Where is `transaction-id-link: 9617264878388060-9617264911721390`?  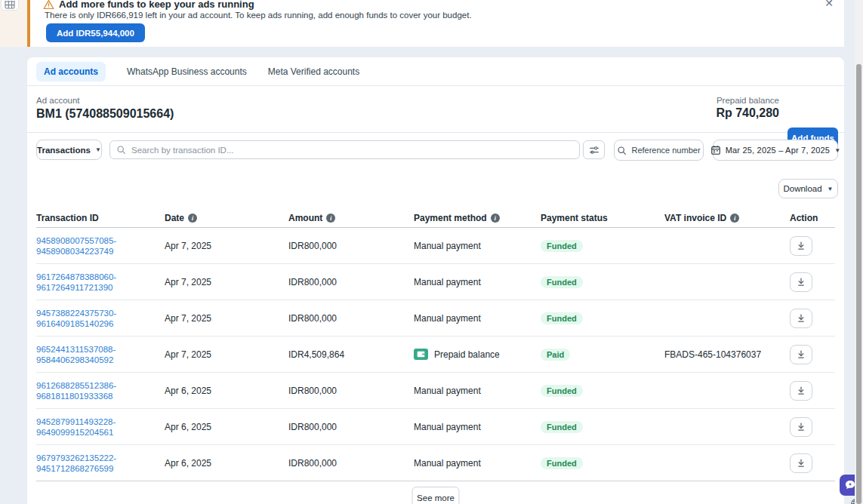
transaction-id-link: 9617264878388060-9617264911721390 is located at coordinates (100, 282).